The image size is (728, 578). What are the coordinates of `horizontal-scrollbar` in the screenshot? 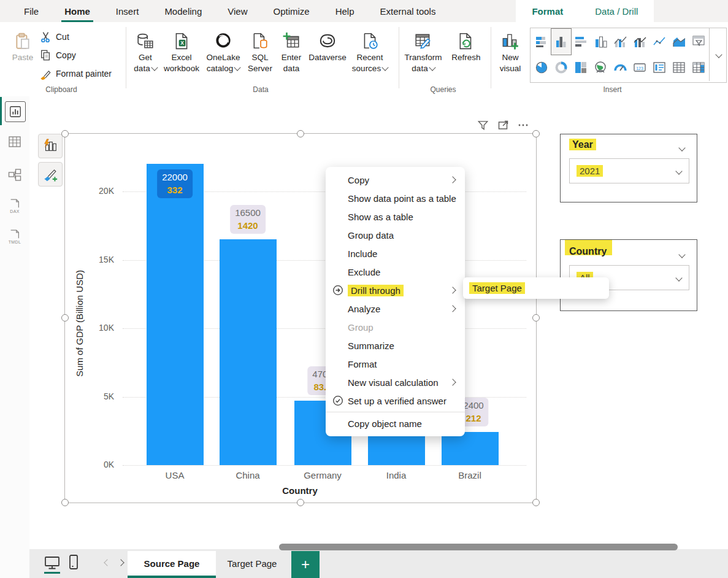 It's located at (478, 547).